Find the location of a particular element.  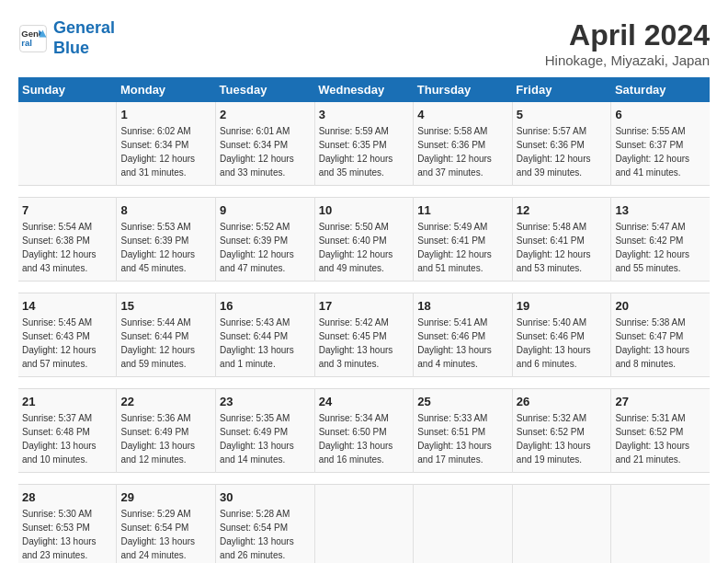

calendar-cell: 2Sunrise: 6:01 AM Sunset: 6:34 PM Daylig… is located at coordinates (266, 144).